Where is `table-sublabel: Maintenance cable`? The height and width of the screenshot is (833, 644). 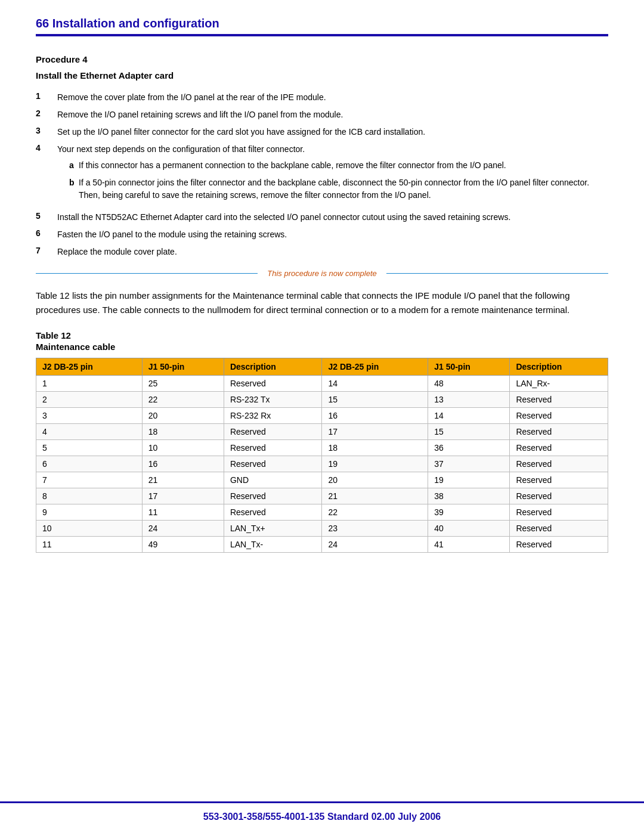
table-sublabel: Maintenance cable is located at coordinates (322, 347).